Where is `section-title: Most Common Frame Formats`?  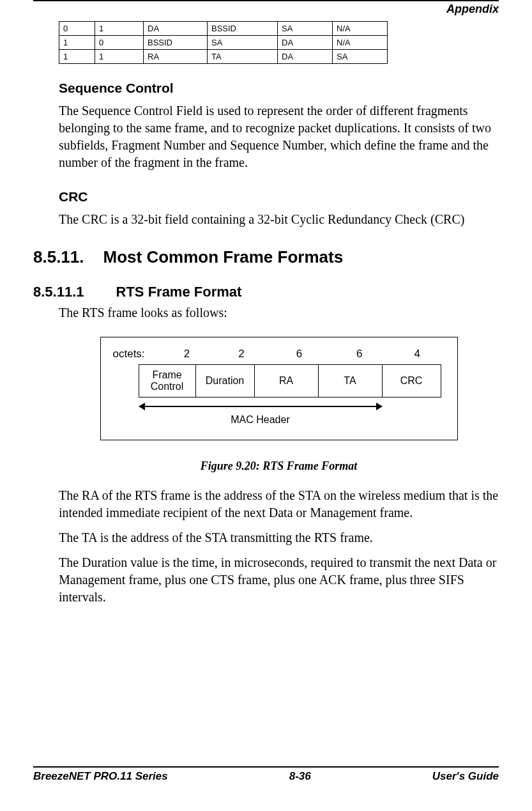
section-title: Most Common Frame Formats is located at coordinates (224, 257).